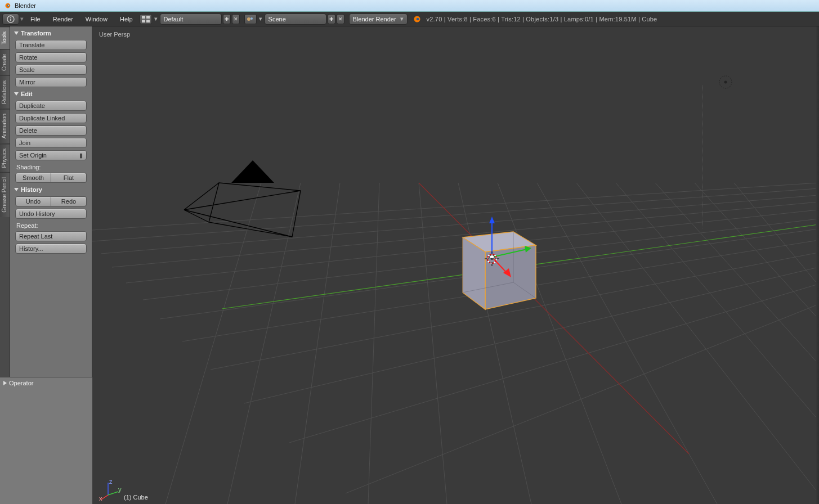 This screenshot has width=819, height=504. Describe the element at coordinates (110, 489) in the screenshot. I see `mini-axis-icon: z y x` at that location.